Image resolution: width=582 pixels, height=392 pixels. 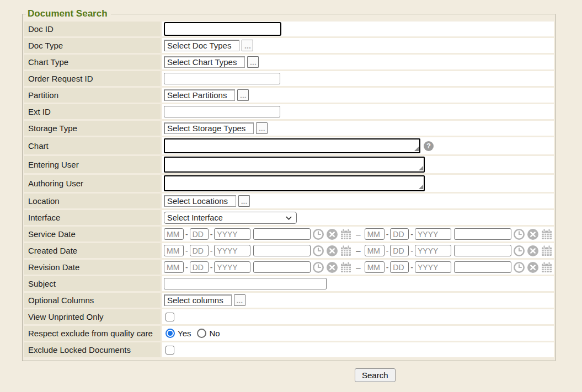 I want to click on created-date-to-day-input, so click(x=399, y=250).